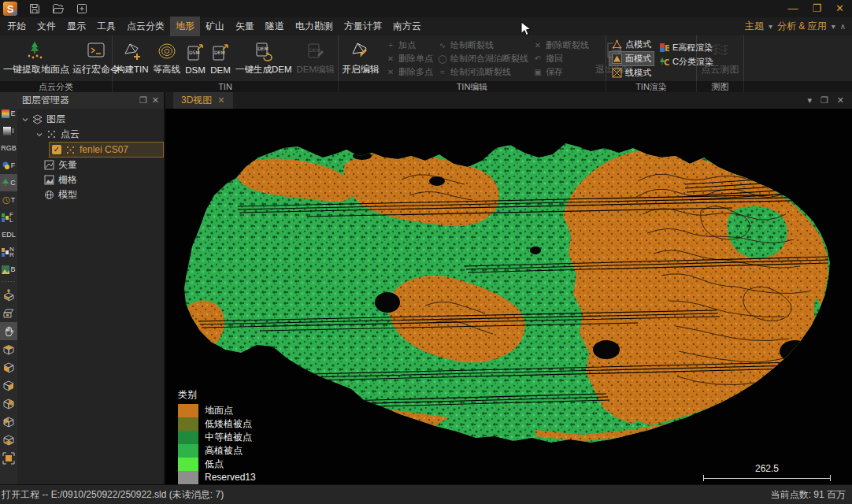 The width and height of the screenshot is (852, 504). I want to click on tree-node-vector: 矢量, so click(91, 165).